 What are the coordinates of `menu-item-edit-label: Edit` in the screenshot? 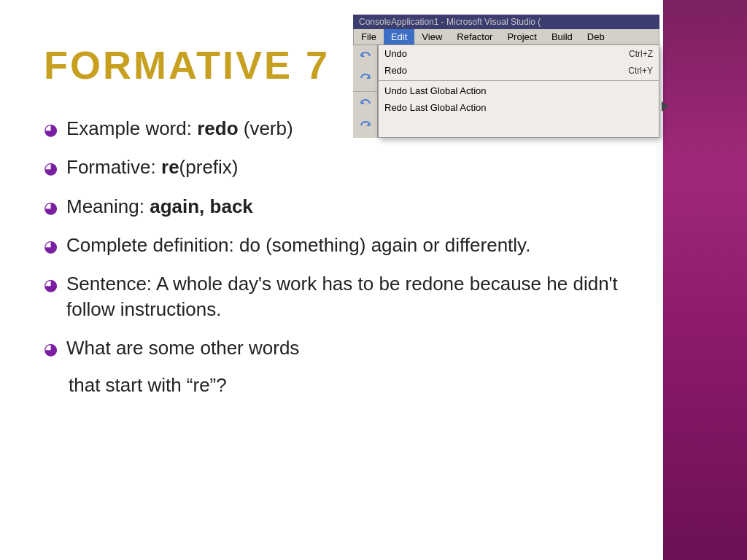 It's located at (399, 36).